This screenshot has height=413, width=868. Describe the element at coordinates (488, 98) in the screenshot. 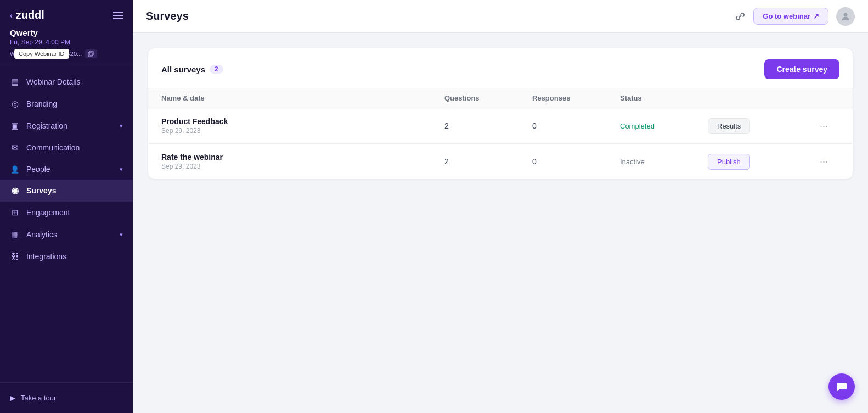

I see `col-questions: Questions` at that location.